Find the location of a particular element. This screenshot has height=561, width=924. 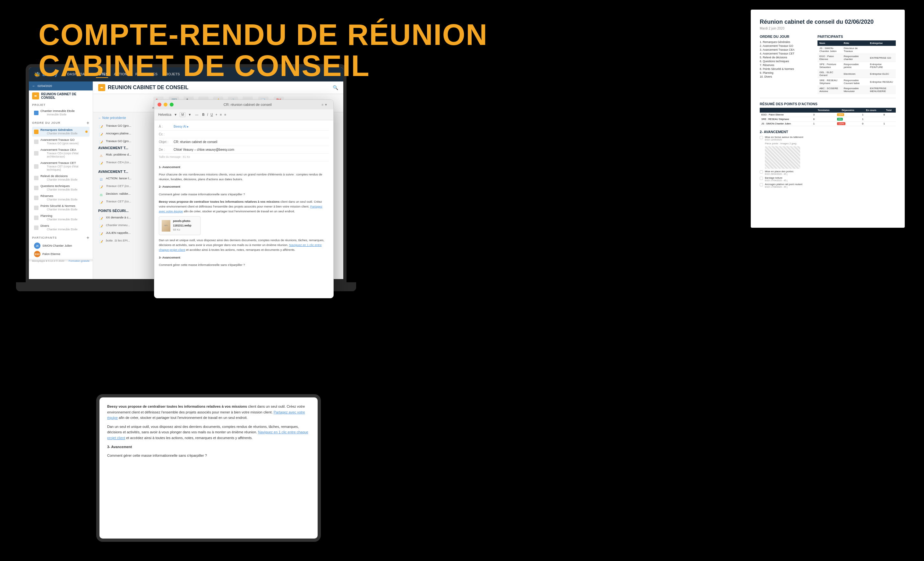

sidebar: ← 02/04/2020 ✏ REUNION CABINET DE CONSEI… is located at coordinates (61, 180).